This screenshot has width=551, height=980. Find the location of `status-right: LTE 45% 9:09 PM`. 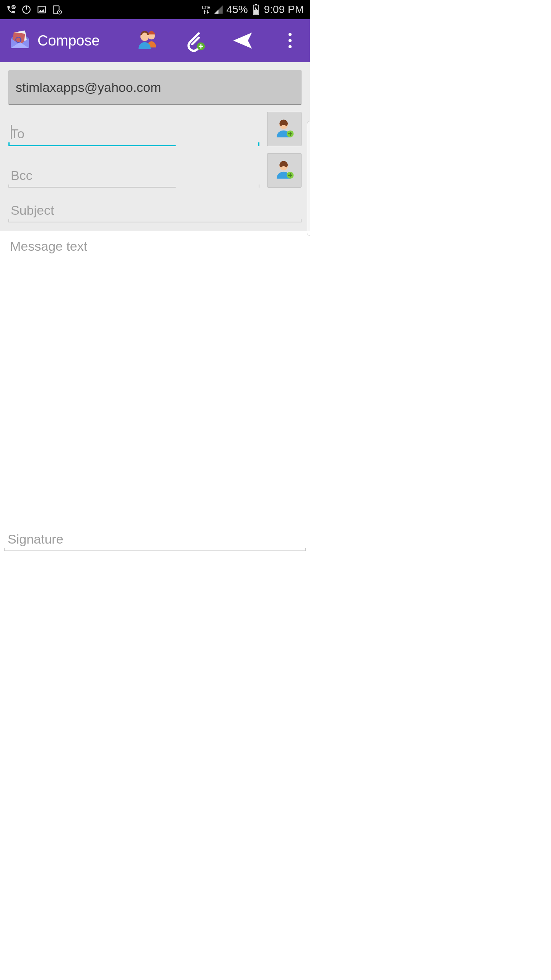

status-right: LTE 45% 9:09 PM is located at coordinates (253, 10).